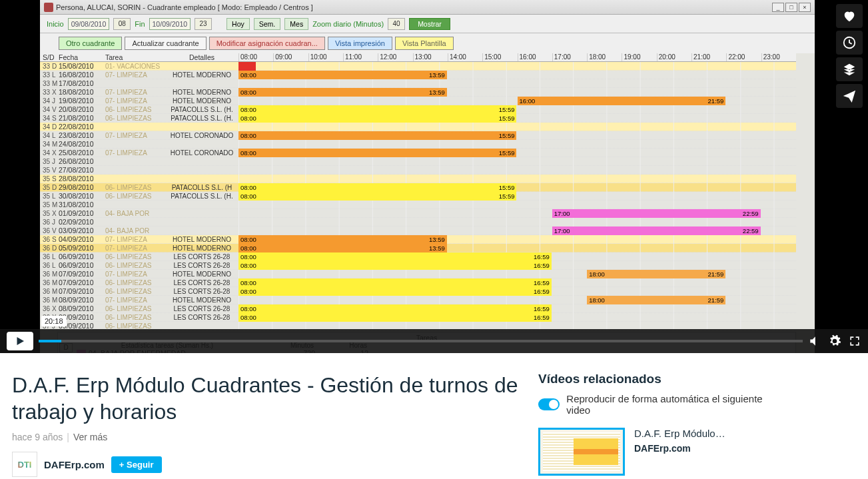 The image size is (868, 479). I want to click on inicio-hour-select: 08, so click(122, 24).